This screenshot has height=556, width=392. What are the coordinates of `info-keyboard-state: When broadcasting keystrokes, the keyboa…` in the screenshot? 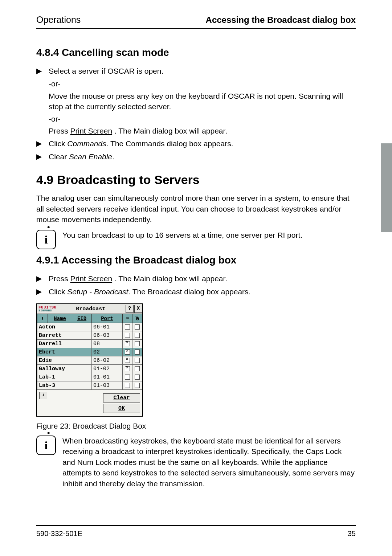 It's located at (209, 462).